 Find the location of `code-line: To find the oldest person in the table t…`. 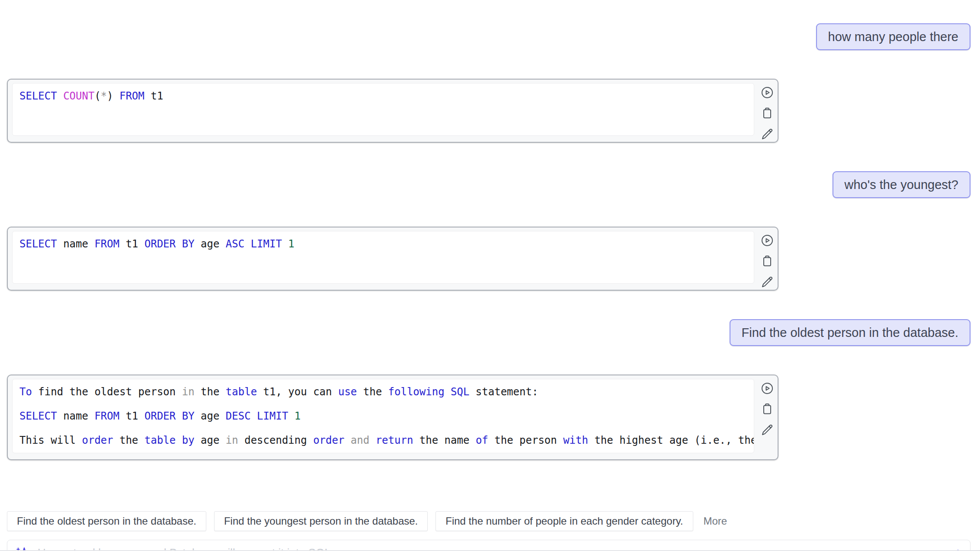

code-line: To find the oldest person in the table t… is located at coordinates (383, 392).